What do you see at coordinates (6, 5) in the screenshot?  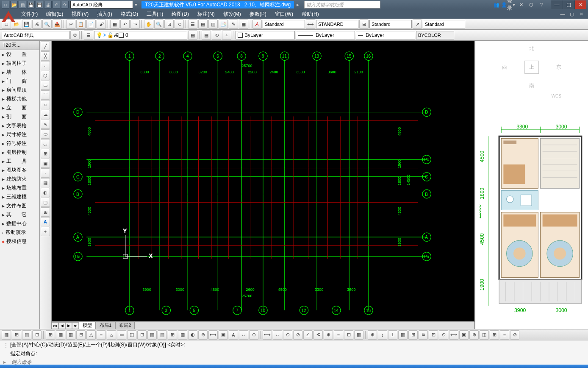 I see `qat-new: □` at bounding box center [6, 5].